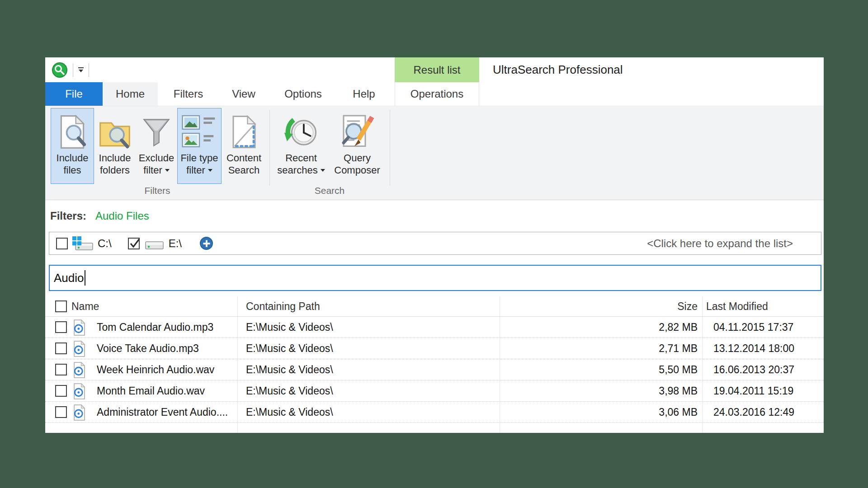 Image resolution: width=868 pixels, height=488 pixels. I want to click on exclude-filter-button: Excludefilter, so click(156, 146).